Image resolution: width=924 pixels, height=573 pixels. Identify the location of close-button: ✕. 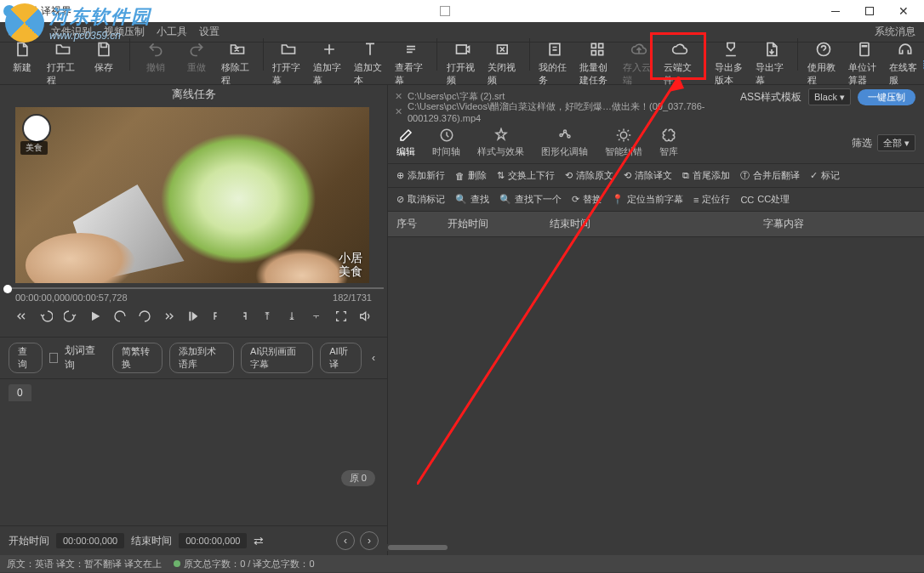
(904, 11).